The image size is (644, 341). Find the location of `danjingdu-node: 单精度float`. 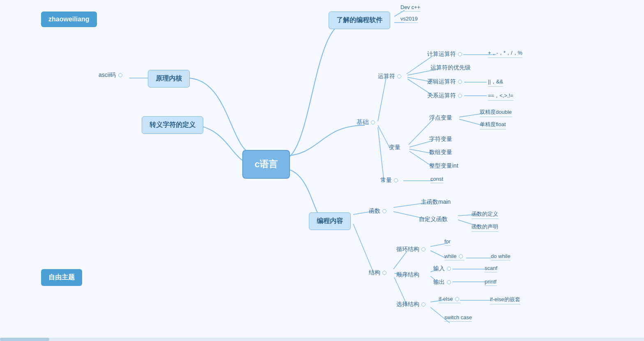

danjingdu-node: 单精度float is located at coordinates (493, 125).